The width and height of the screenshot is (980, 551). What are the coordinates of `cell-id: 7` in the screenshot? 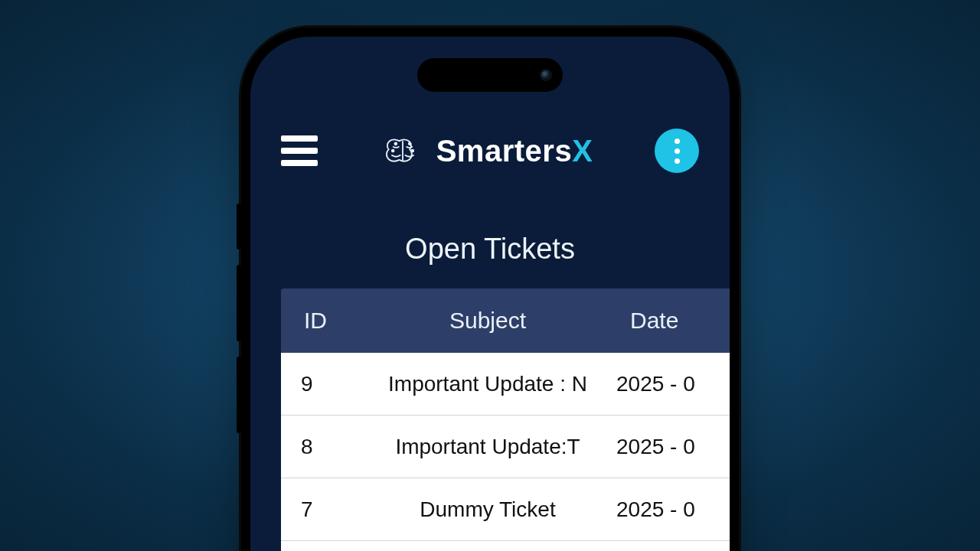 It's located at (323, 510).